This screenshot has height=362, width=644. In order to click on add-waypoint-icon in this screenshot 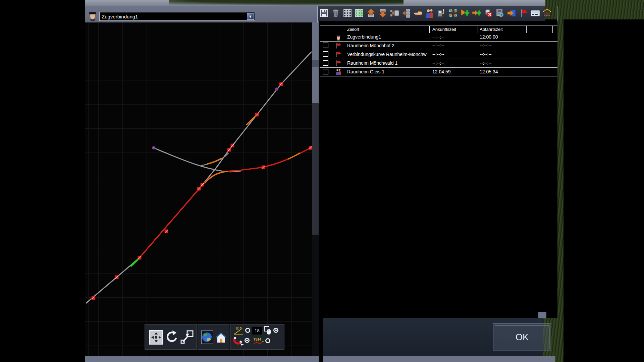, I will do `click(477, 13)`.